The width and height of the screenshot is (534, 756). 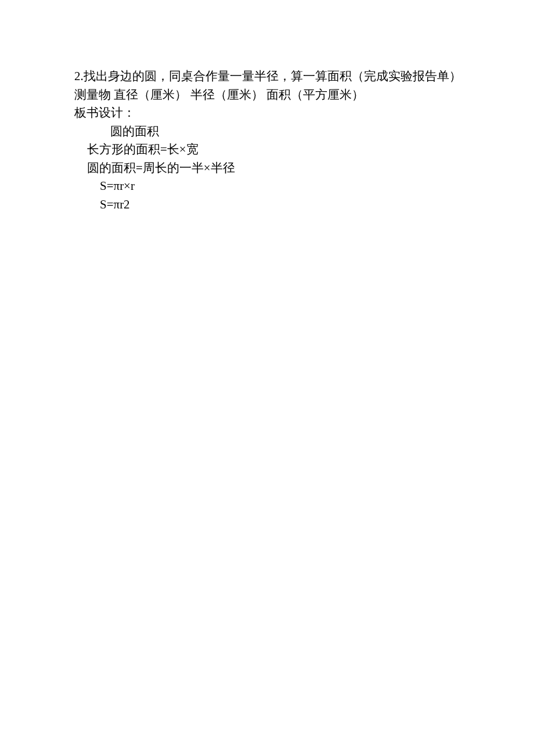 I want to click on line-measure-headers: 测量物 直径（厘米） 半径（厘米） 面积（平方厘米）, so click(x=267, y=95).